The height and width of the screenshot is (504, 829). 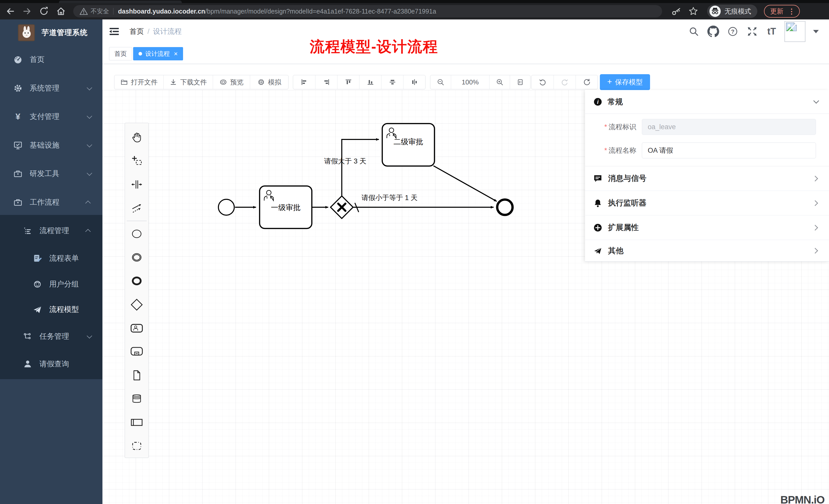 What do you see at coordinates (18, 117) in the screenshot?
I see `yen-icon: ¥` at bounding box center [18, 117].